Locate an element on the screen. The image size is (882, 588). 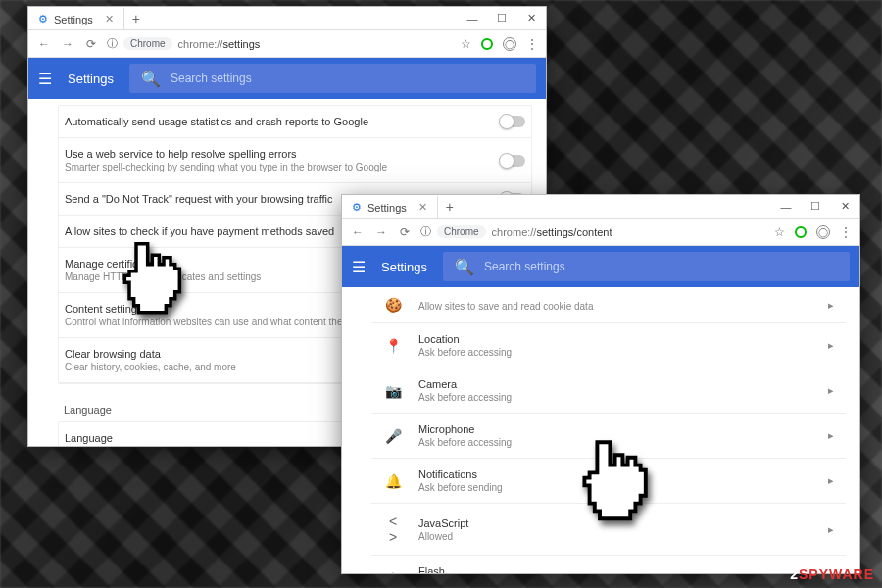
content-row-notifications: 🔔 NotificationsAsk before sending ▸ is located at coordinates (609, 481).